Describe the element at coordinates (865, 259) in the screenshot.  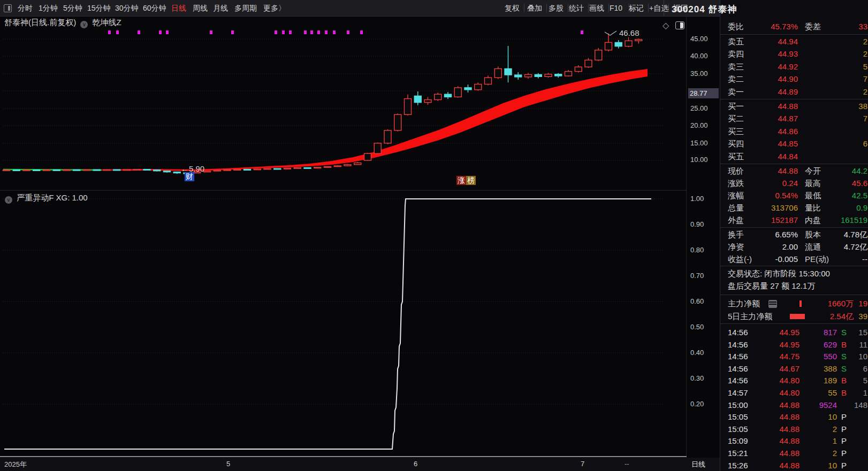
I see `fin-row-value2: --` at that location.